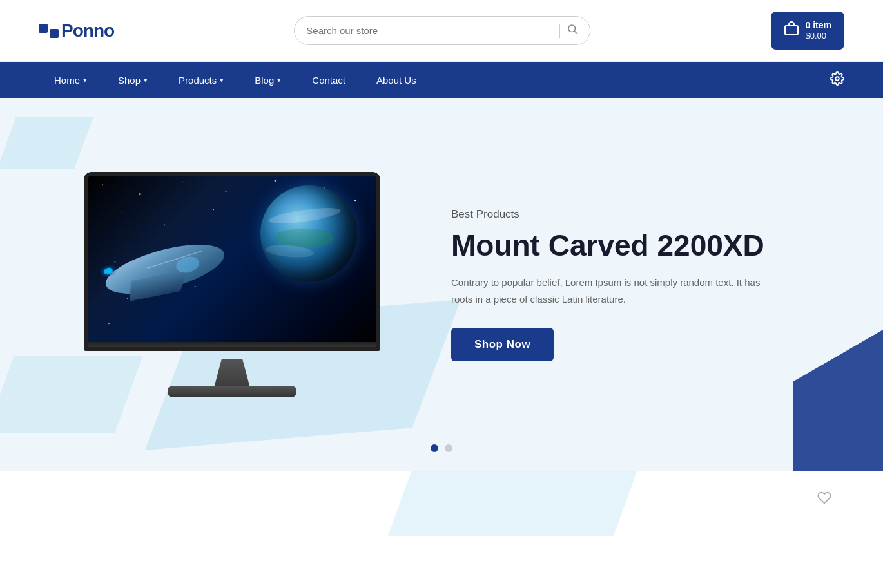  Describe the element at coordinates (232, 285) in the screenshot. I see `monitor` at that location.